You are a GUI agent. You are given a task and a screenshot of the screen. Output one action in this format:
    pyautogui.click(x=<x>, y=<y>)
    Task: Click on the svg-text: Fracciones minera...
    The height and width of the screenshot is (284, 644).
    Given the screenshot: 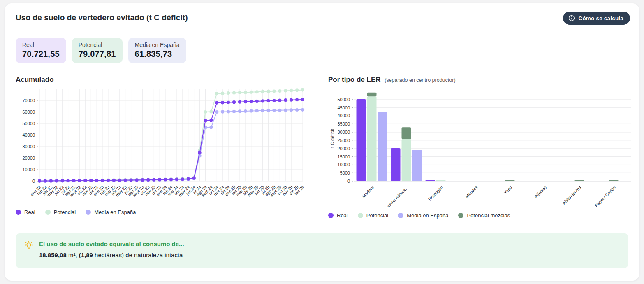 What is the action you would take?
    pyautogui.click(x=394, y=196)
    